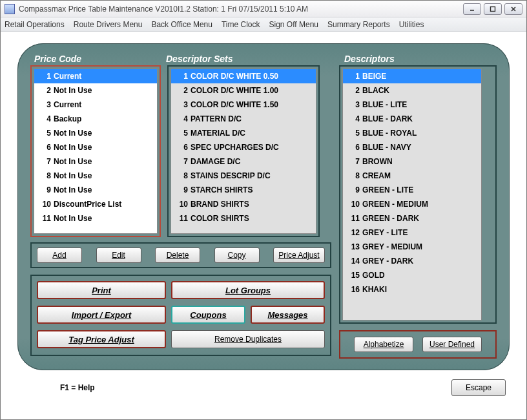  Describe the element at coordinates (299, 255) in the screenshot. I see `price-adjust-button: Price Adjust` at that location.